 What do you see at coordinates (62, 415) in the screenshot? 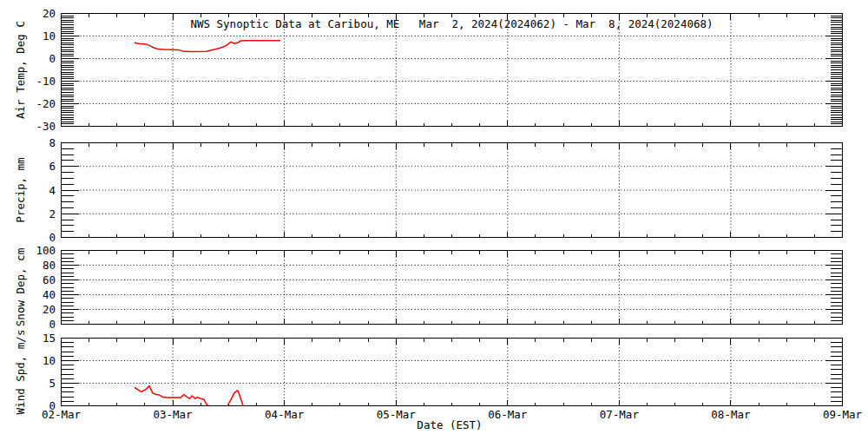
I see `x-tick-label: 02-Mar` at bounding box center [62, 415].